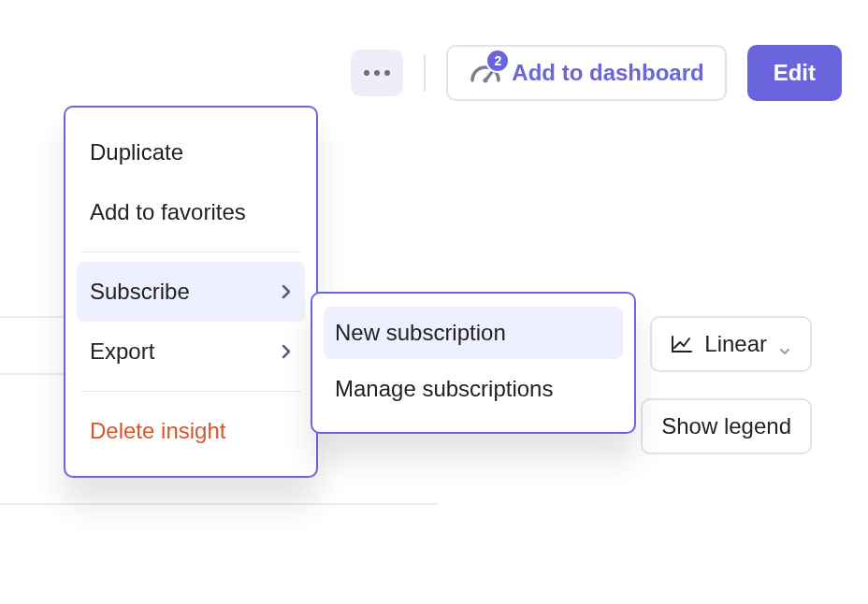 The height and width of the screenshot is (604, 868). What do you see at coordinates (726, 426) in the screenshot?
I see `legend-toggle: Show legend` at bounding box center [726, 426].